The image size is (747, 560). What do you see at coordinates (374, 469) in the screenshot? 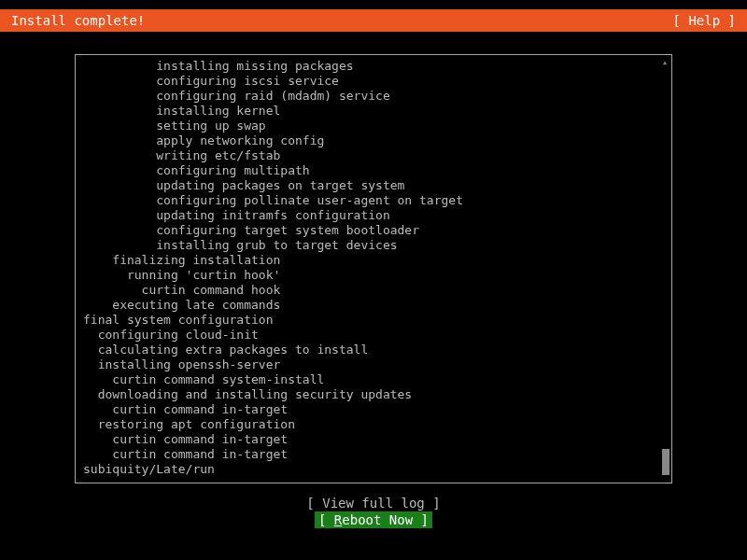
I see `log-line: subiquity/Late/run` at bounding box center [374, 469].